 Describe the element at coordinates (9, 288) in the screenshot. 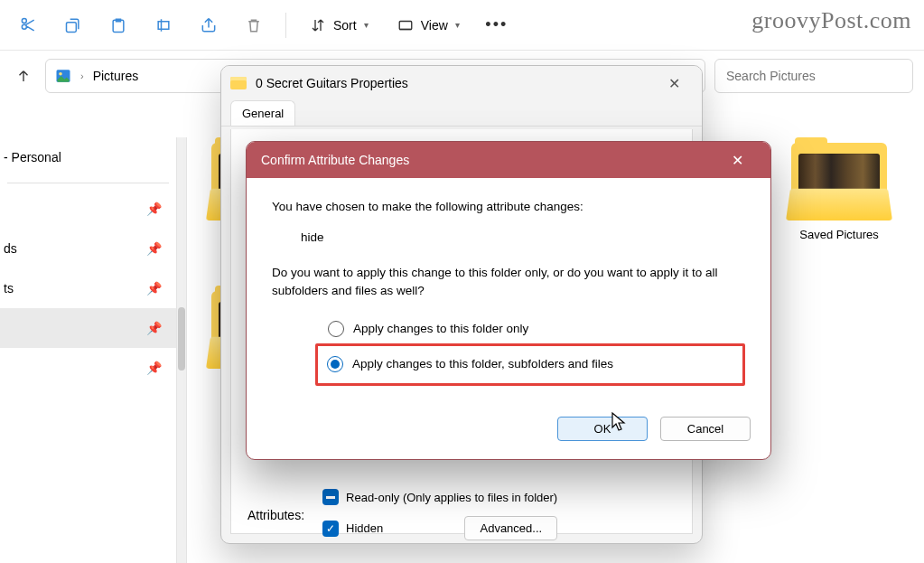

I see `sidebar-item-label: ts` at that location.